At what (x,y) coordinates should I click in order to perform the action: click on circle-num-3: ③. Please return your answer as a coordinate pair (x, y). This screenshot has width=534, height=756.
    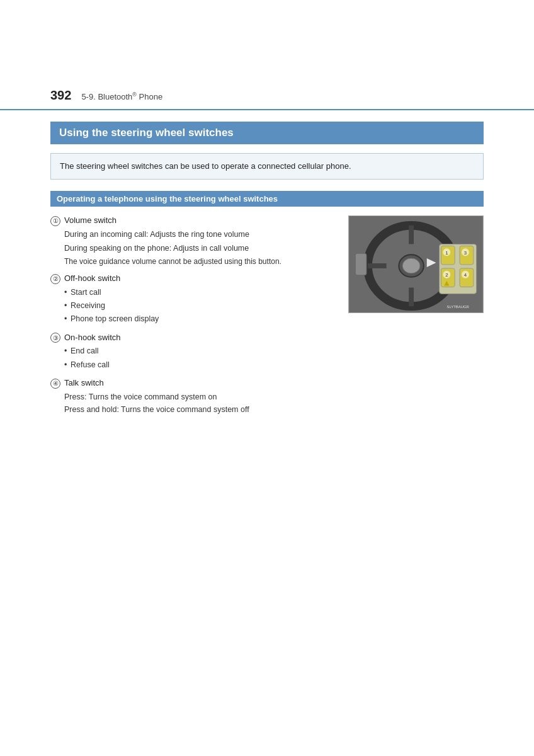
    Looking at the image, I should click on (55, 338).